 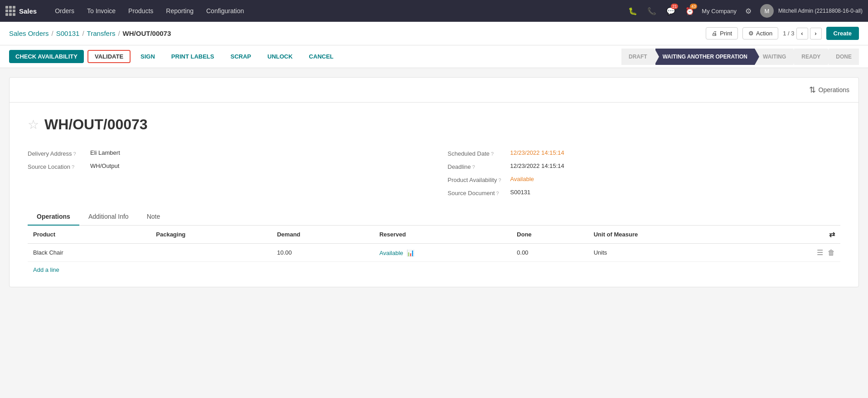 What do you see at coordinates (816, 34) in the screenshot?
I see `next-page-button: ›` at bounding box center [816, 34].